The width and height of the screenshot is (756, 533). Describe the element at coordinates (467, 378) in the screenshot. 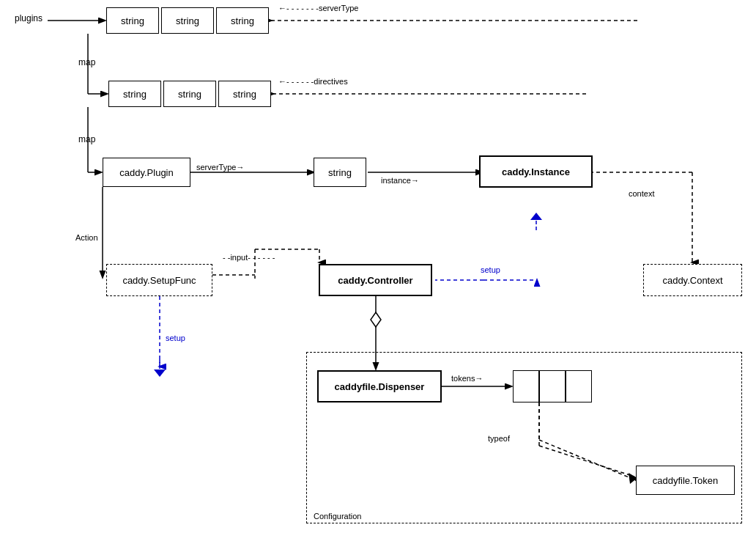

I see `label-tokens: tokens→` at that location.